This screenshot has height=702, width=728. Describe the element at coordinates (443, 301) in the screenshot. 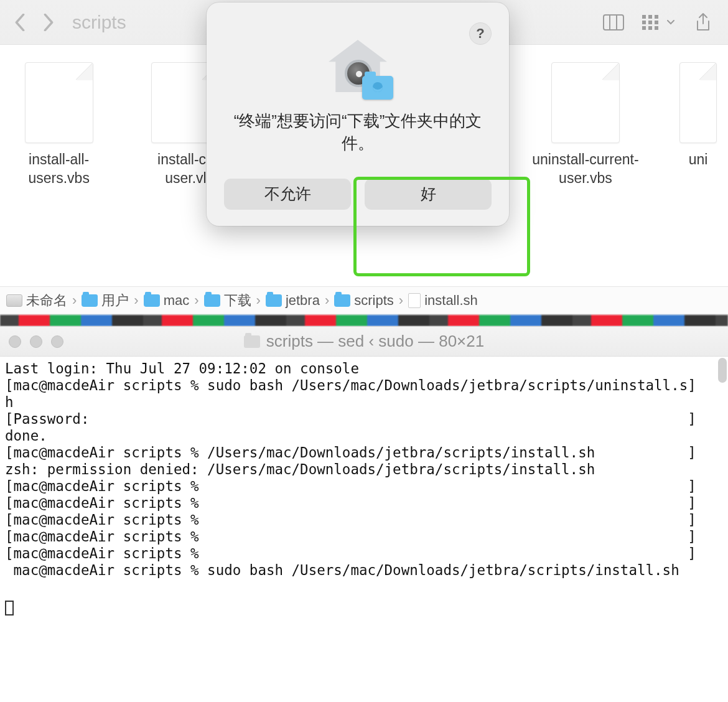

I see `path-segment: install.sh` at that location.